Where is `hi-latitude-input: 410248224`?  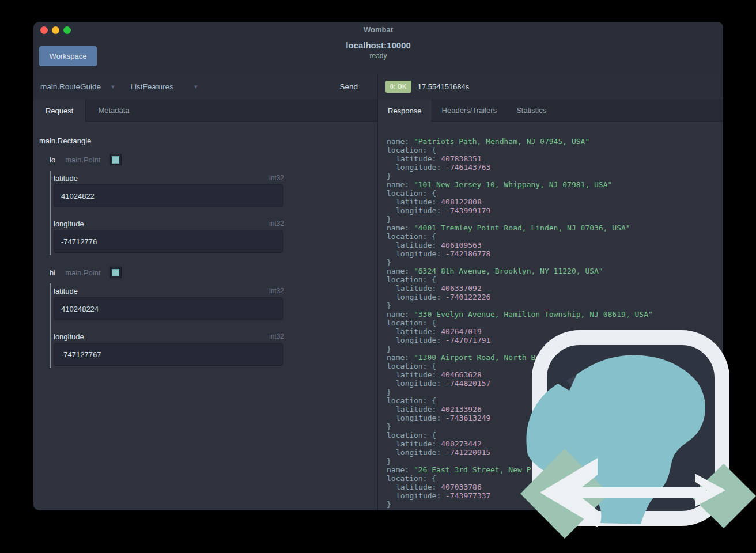 hi-latitude-input: 410248224 is located at coordinates (168, 309).